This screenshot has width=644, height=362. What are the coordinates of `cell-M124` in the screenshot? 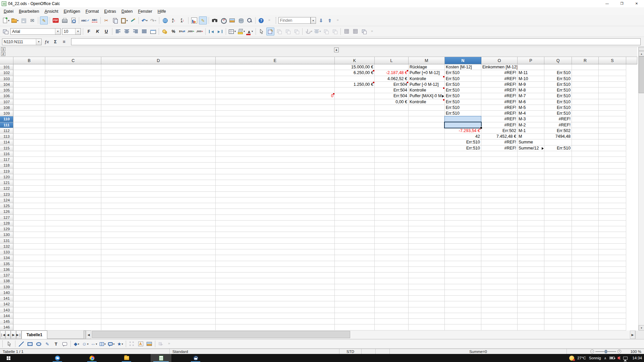 It's located at (427, 200).